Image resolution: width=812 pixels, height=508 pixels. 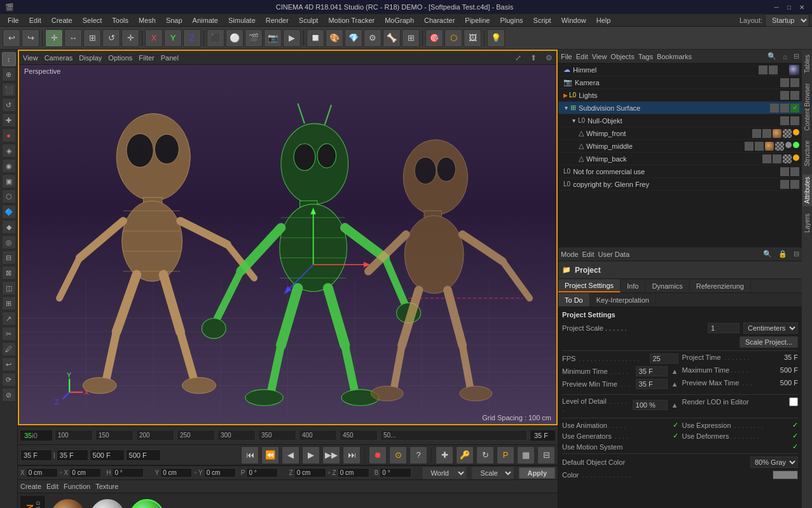 What do you see at coordinates (309, 20) in the screenshot?
I see `menu-sculpt: Sculpt` at bounding box center [309, 20].